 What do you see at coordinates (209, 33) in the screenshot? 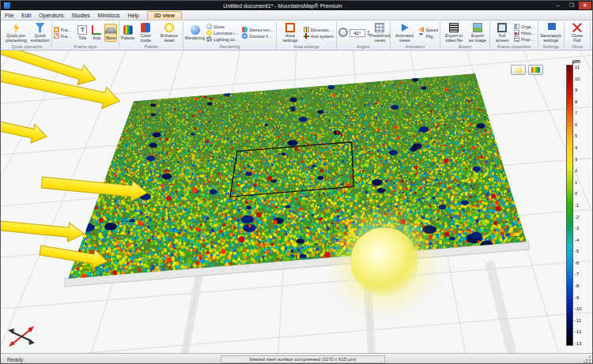
I see `light-icon` at bounding box center [209, 33].